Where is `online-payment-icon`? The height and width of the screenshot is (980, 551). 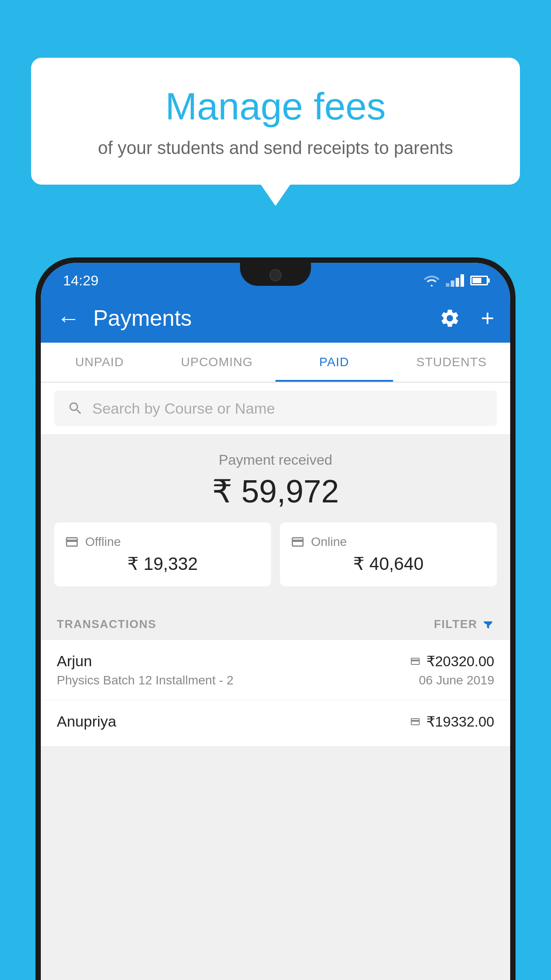 online-payment-icon is located at coordinates (415, 661).